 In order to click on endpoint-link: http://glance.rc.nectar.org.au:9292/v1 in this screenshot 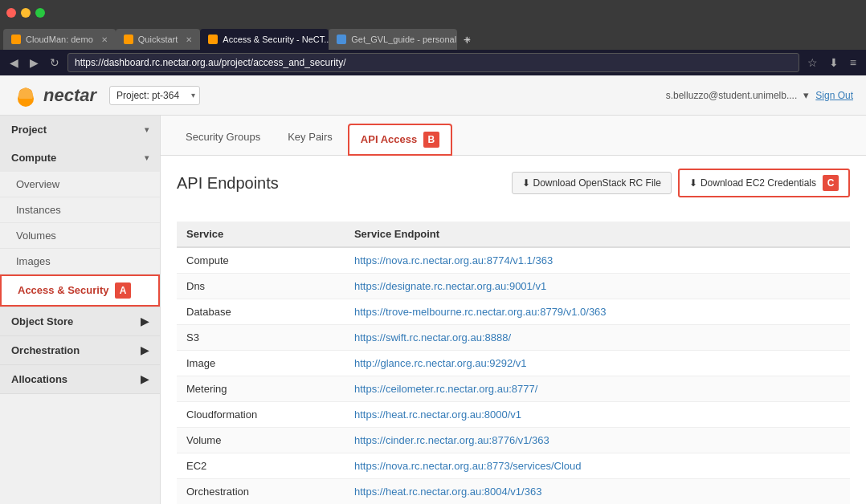, I will do `click(440, 363)`.